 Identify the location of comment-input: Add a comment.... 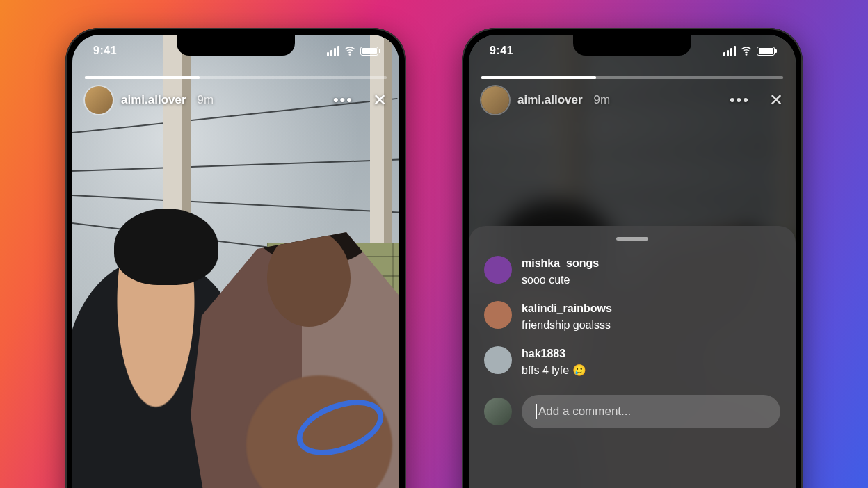
(651, 412).